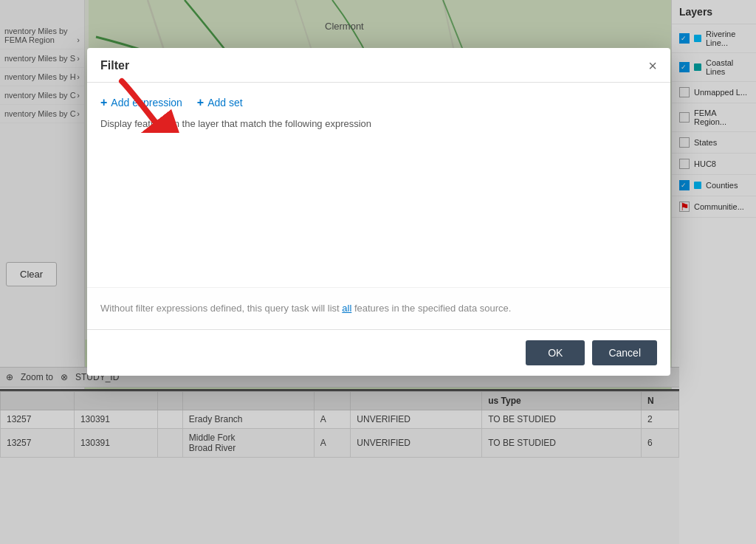  I want to click on add-expression-label: Add expression, so click(146, 103).